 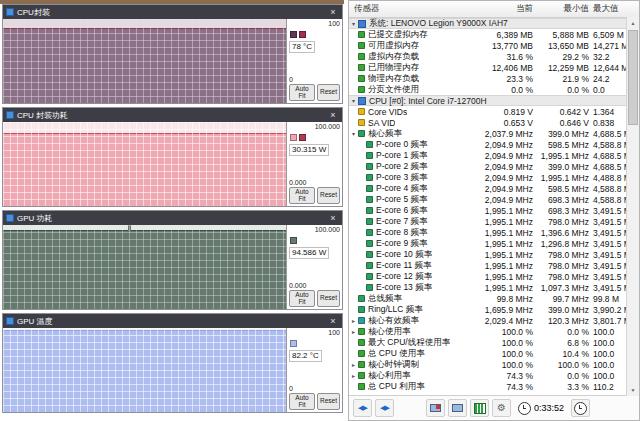 What do you see at coordinates (494, 354) in the screenshot?
I see `sensor-row: 总 CPU 使用率100.0 %10.4 %100.0` at bounding box center [494, 354].